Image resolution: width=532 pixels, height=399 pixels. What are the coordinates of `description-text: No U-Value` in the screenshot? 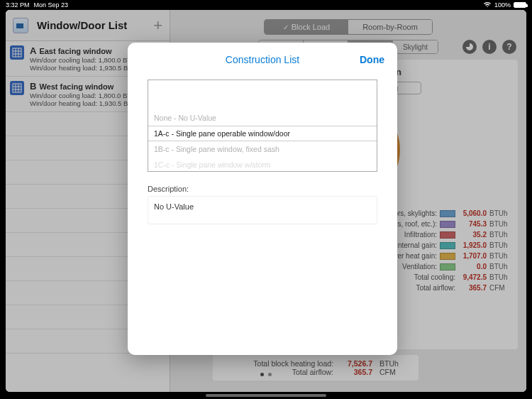 It's located at (262, 210).